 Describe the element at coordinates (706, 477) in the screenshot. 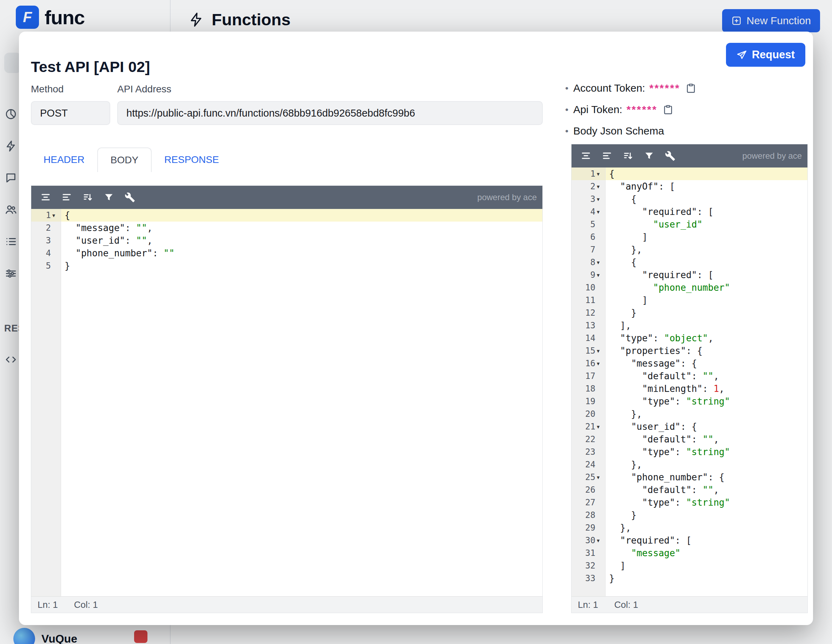

I see `code-line-25: "phone_number": {` at that location.